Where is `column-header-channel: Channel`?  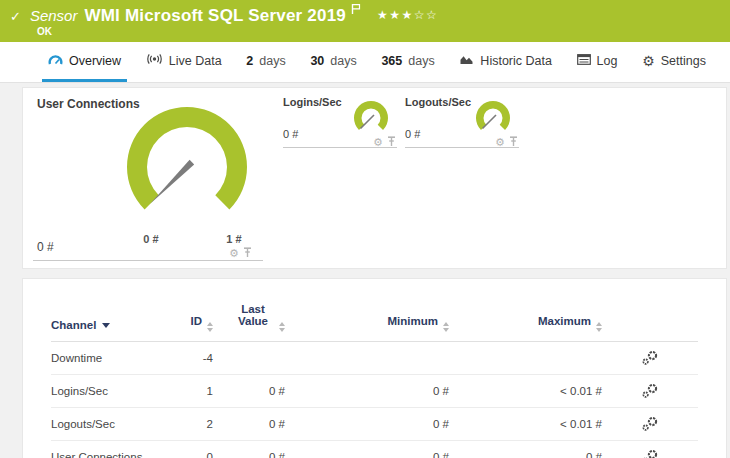
column-header-channel: Channel is located at coordinates (110, 325).